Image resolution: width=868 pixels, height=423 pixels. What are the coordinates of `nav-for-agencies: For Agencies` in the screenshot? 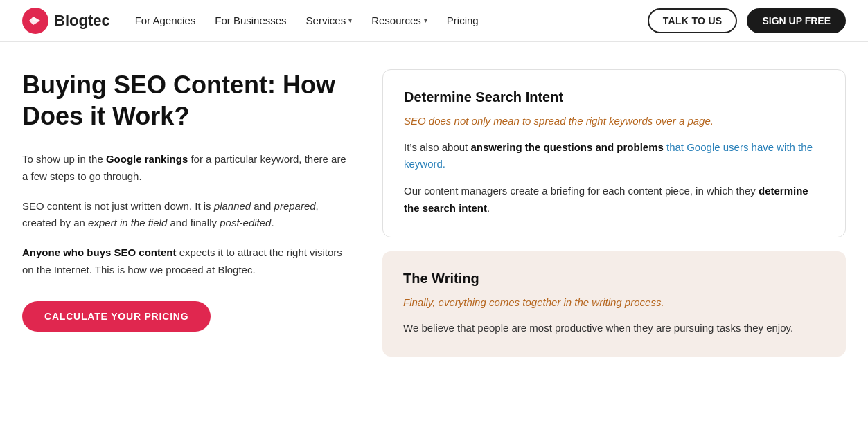 It's located at (166, 21).